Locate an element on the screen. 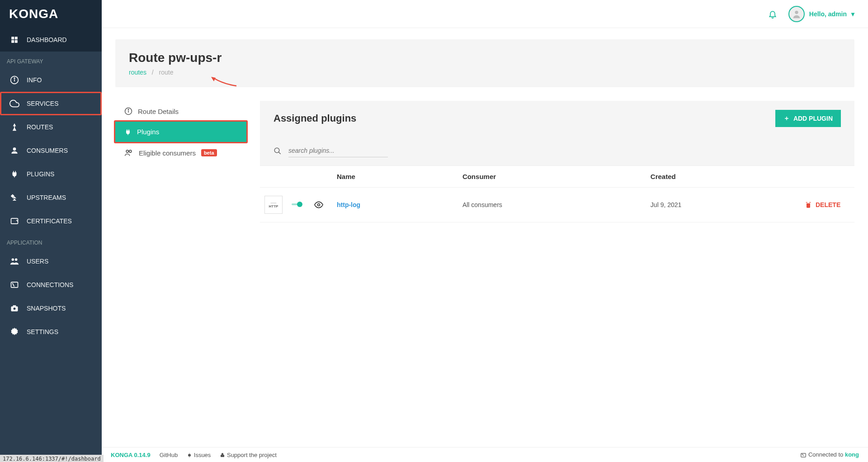 The height and width of the screenshot is (462, 868). tab-plugins: Plugins is located at coordinates (181, 132).